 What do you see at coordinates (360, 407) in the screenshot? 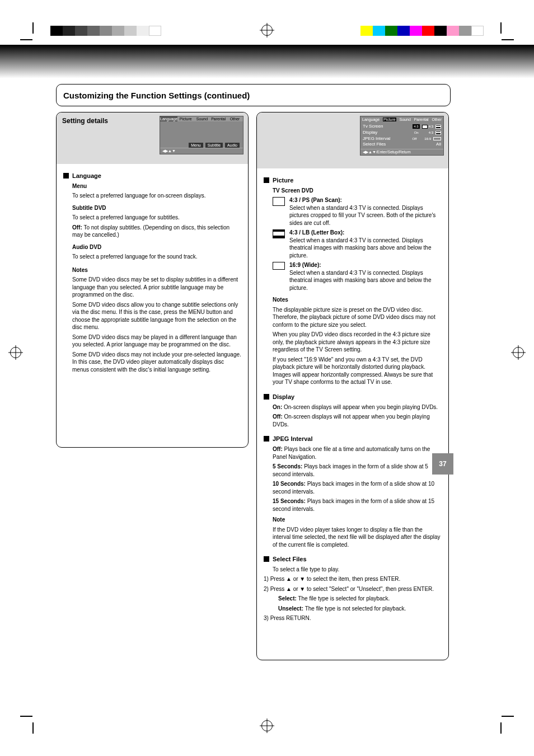
I see `display-on-text: On-screen displays will appear when you …` at bounding box center [360, 407].